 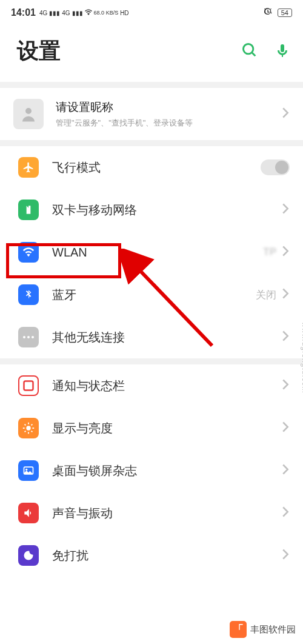 What do you see at coordinates (275, 167) in the screenshot?
I see `airplane-toggle` at bounding box center [275, 167].